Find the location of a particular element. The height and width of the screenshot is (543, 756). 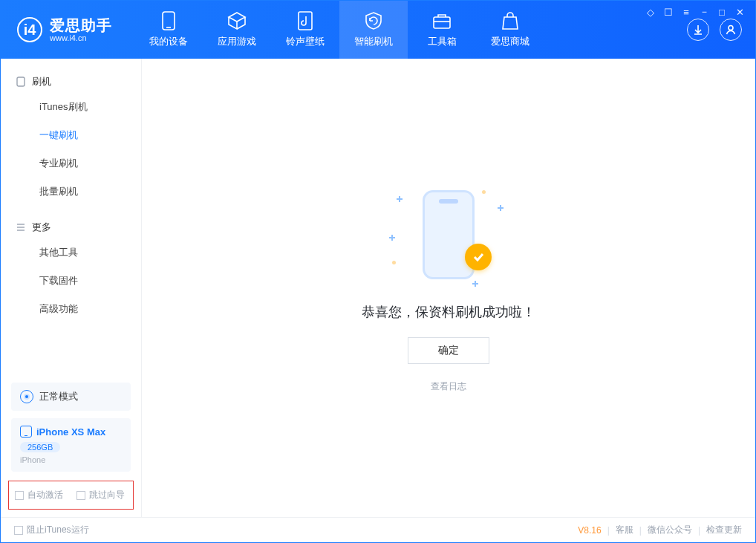

sidebar-item-advanced: 高级功能 is located at coordinates (71, 309).